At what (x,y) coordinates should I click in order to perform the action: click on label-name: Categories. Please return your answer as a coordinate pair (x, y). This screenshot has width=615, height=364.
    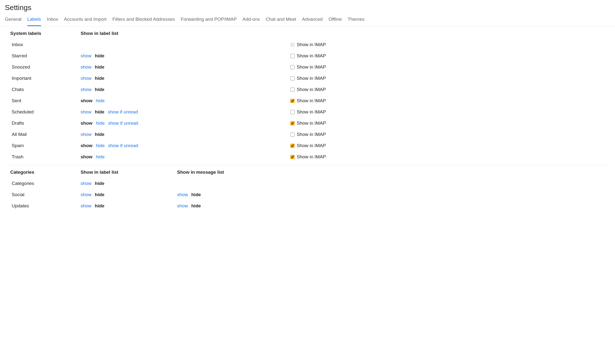
    Looking at the image, I should click on (43, 183).